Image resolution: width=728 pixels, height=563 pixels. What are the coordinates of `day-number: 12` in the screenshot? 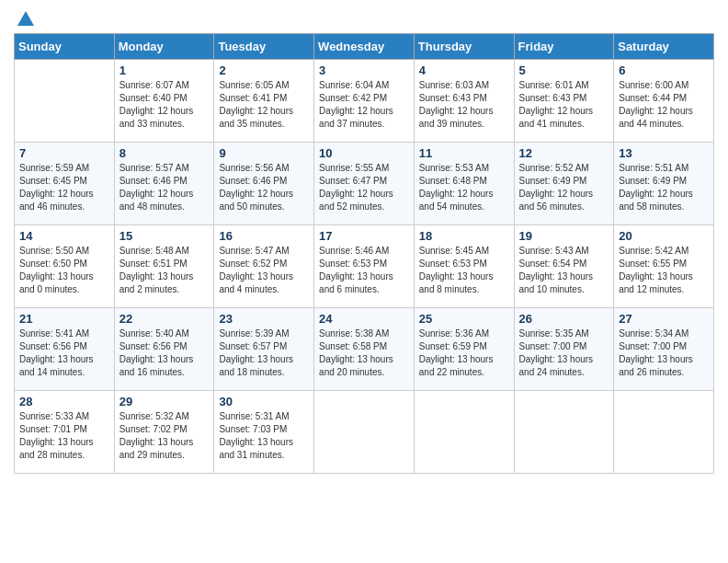 It's located at (564, 153).